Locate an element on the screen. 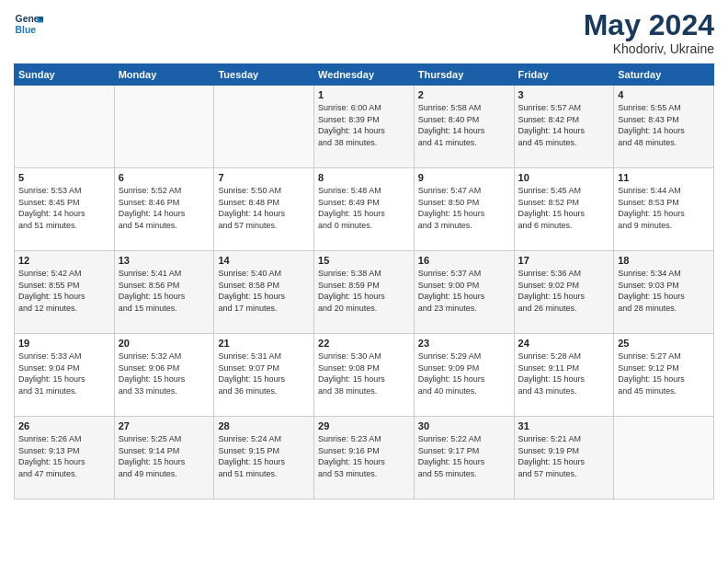  header-friday: Friday is located at coordinates (564, 75).